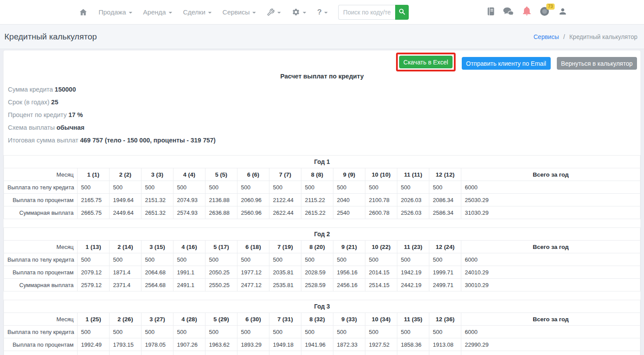 The height and width of the screenshot is (355, 644). What do you see at coordinates (322, 140) in the screenshot?
I see `param-total: Итоговая сумма выплат469 757 (тело - 150…` at bounding box center [322, 140].